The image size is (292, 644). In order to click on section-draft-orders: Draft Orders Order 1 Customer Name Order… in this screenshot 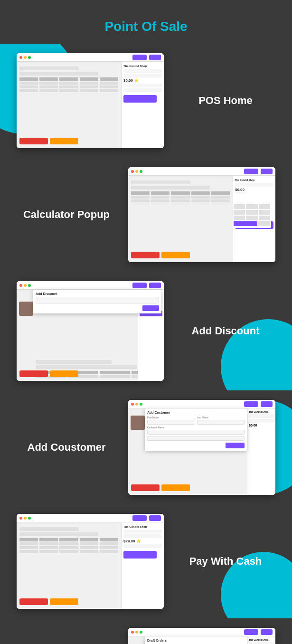, I will do `click(146, 631)`.